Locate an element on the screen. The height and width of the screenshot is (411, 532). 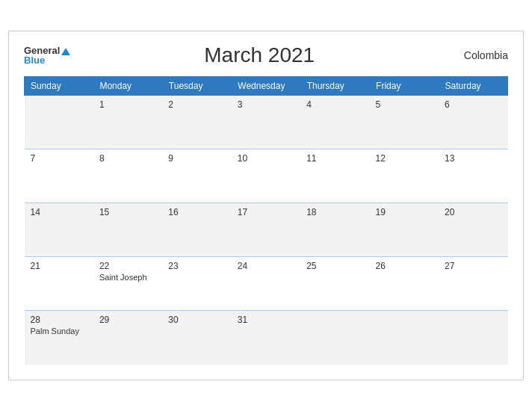
calendar-day-cell: 19 is located at coordinates (404, 230).